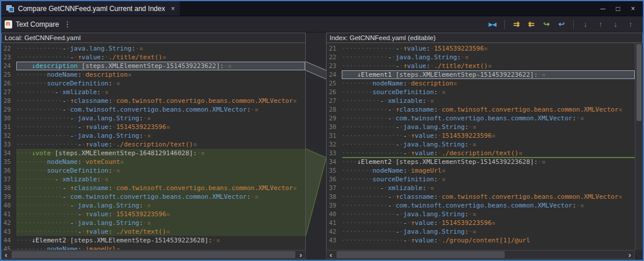 This screenshot has height=261, width=644. I want to click on right-horizontal-scrollbar: ‹ ›, so click(480, 255).